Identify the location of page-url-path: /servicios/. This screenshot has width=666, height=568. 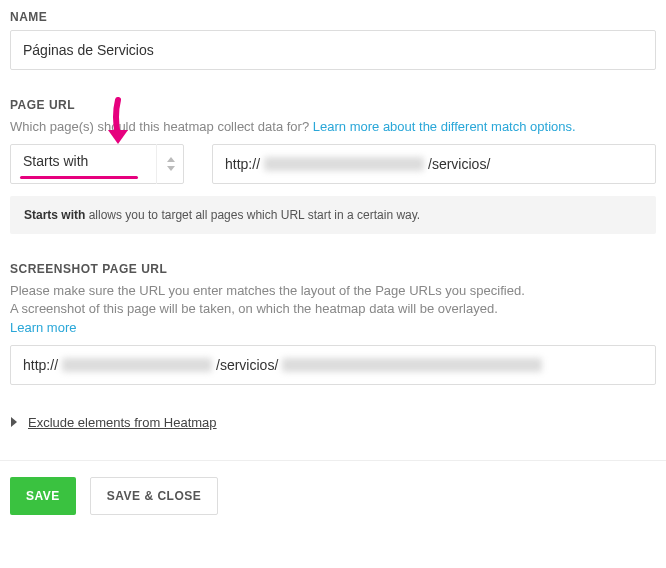
(459, 164).